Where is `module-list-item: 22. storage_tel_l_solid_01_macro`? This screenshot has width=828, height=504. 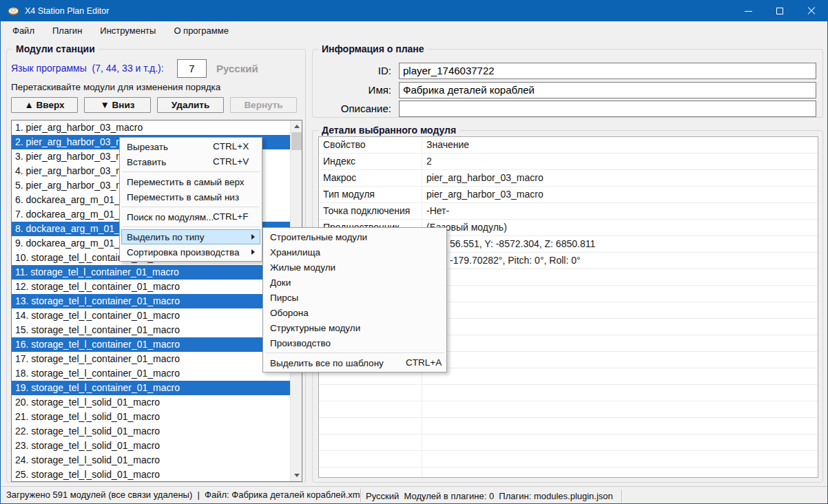
module-list-item: 22. storage_tel_l_solid_01_macro is located at coordinates (151, 431).